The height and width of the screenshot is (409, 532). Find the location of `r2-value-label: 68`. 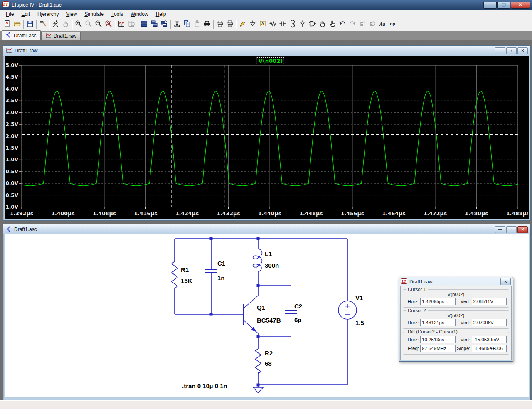

r2-value-label: 68 is located at coordinates (268, 363).